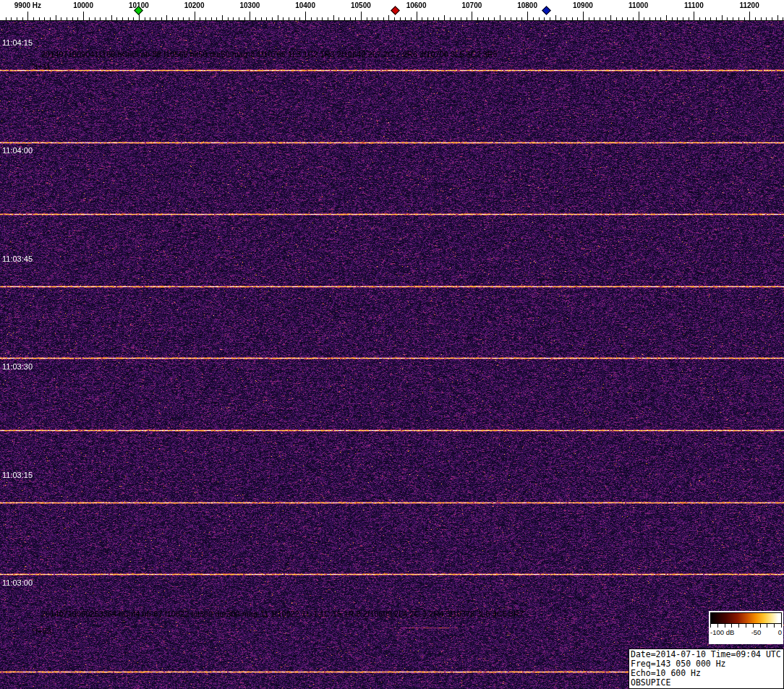  Describe the element at coordinates (17, 583) in the screenshot. I see `time-axis-label: 11:03:00` at that location.